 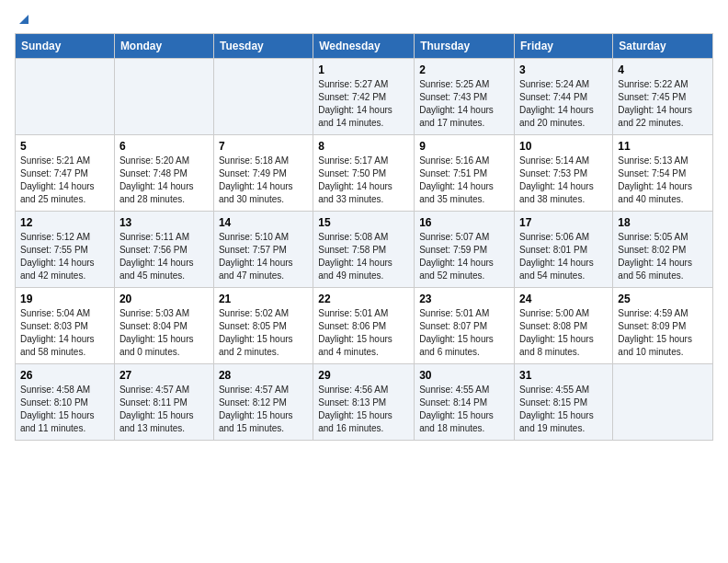 I want to click on day-detail: Sunrise: 5:25 AM Sunset: 7:43 PM Dayligh…, so click(x=464, y=104).